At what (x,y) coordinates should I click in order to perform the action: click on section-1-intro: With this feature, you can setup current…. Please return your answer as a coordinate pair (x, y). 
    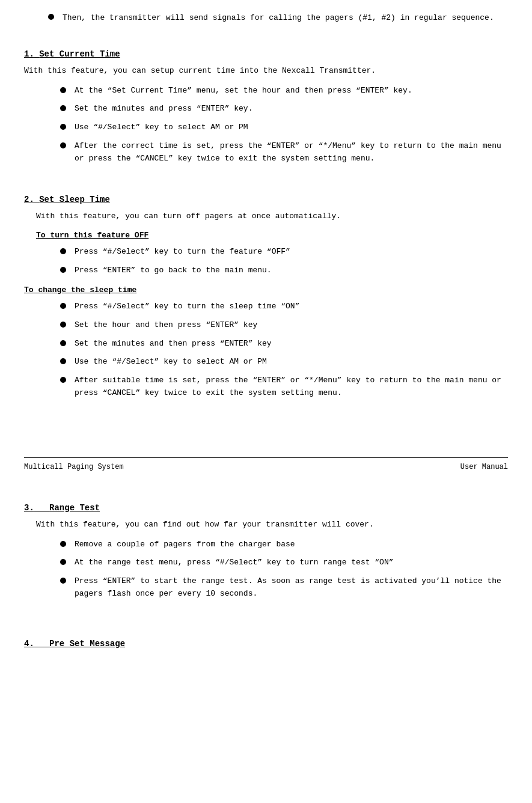
    Looking at the image, I should click on (266, 71).